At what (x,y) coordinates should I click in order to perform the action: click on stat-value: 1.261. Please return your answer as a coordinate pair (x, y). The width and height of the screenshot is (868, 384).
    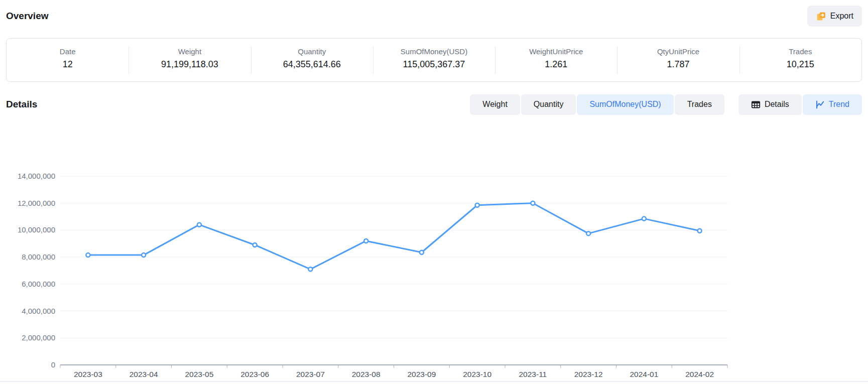
    Looking at the image, I should click on (556, 64).